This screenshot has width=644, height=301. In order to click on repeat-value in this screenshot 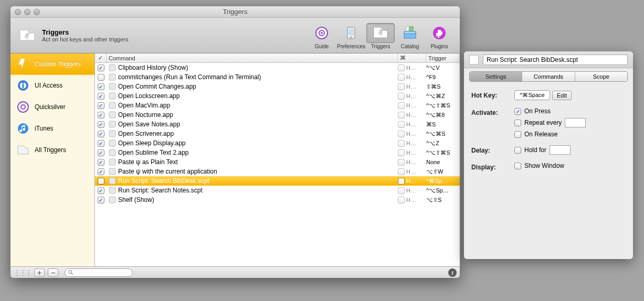, I will do `click(575, 123)`.